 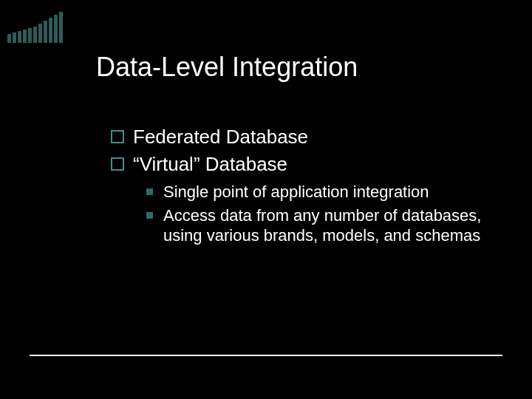 I want to click on corner-bars-decoration, so click(x=31, y=27).